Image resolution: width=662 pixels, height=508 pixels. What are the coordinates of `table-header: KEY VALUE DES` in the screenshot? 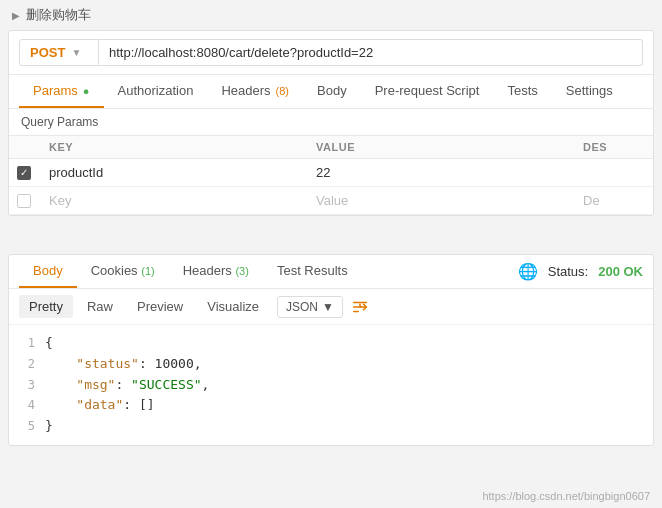 It's located at (331, 147).